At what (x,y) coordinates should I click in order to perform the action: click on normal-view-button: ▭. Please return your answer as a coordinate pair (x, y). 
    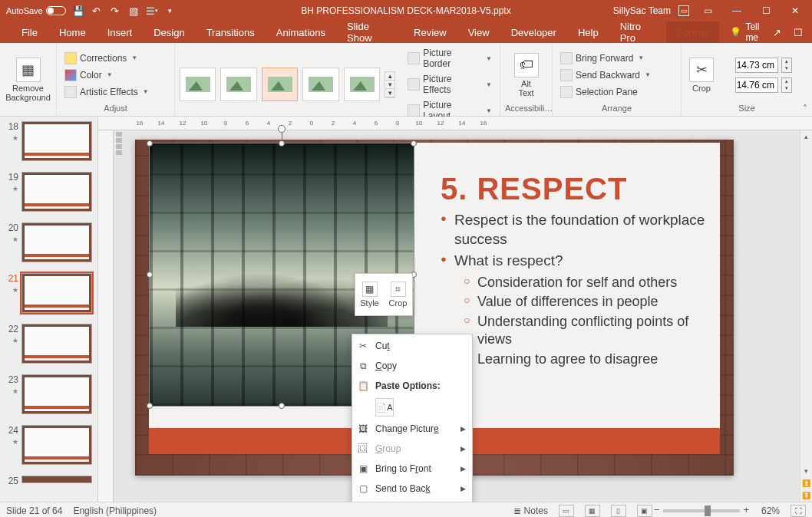
    Looking at the image, I should click on (566, 511).